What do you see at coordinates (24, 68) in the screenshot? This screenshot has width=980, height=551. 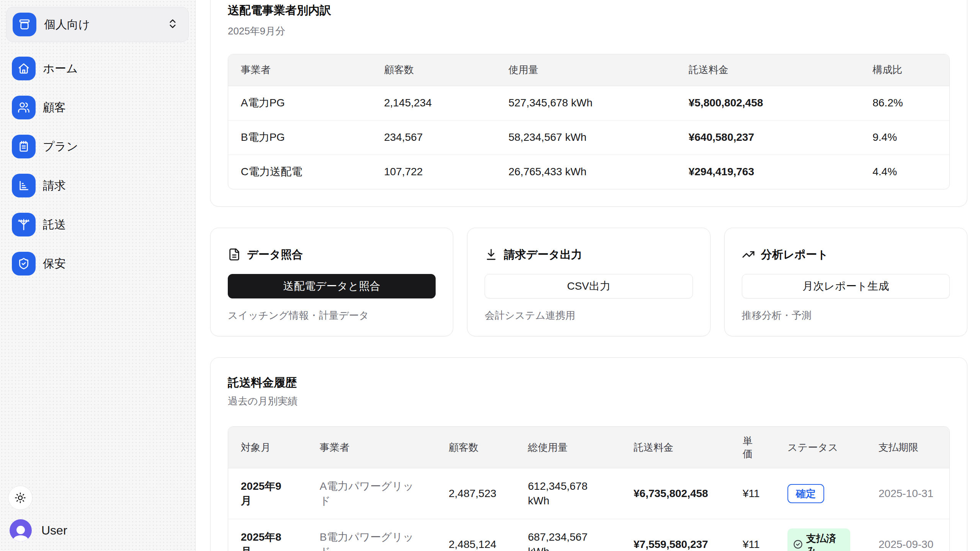 I see `home-icon` at bounding box center [24, 68].